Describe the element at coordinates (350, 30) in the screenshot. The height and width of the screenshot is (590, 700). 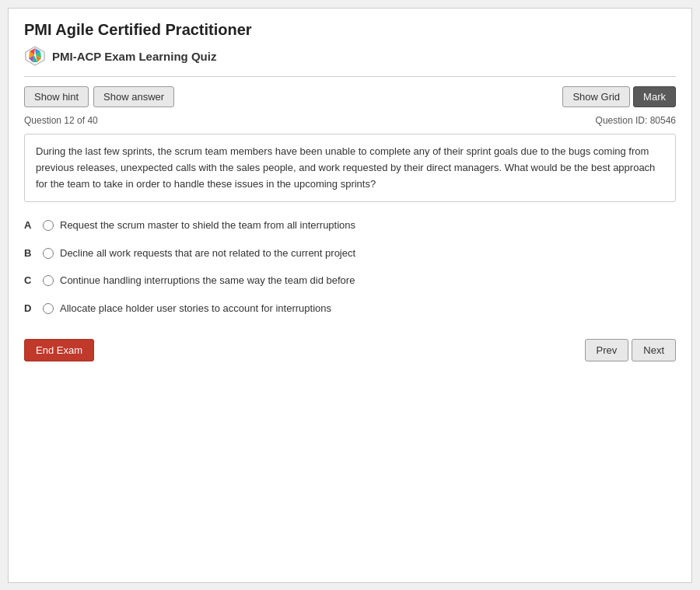
I see `page-title: PMI Agile Certified Practitioner` at that location.